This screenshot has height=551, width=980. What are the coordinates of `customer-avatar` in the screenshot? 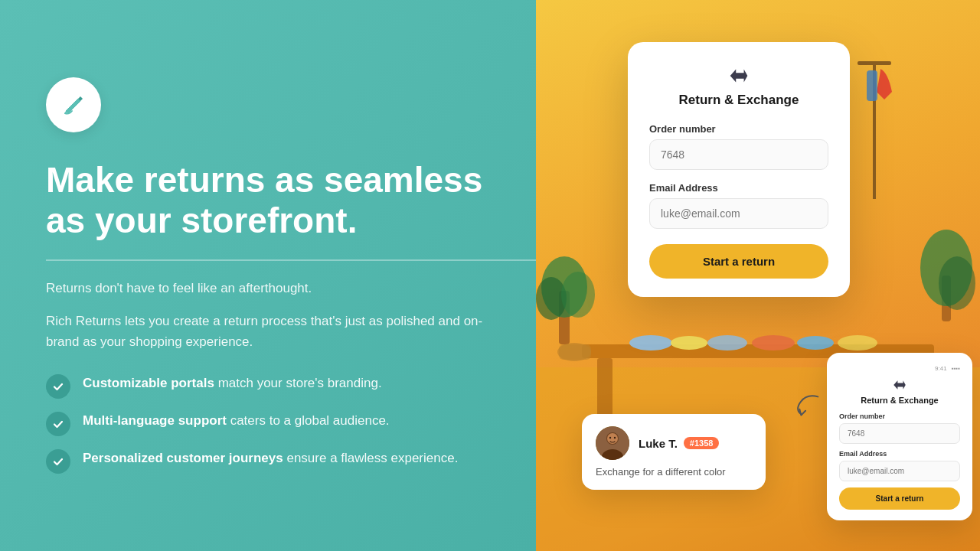 It's located at (612, 443).